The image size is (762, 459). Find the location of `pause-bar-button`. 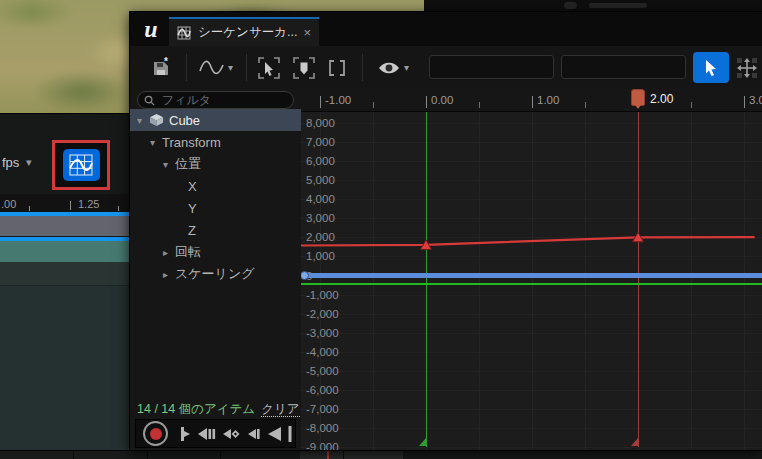

pause-bar-button is located at coordinates (290, 434).